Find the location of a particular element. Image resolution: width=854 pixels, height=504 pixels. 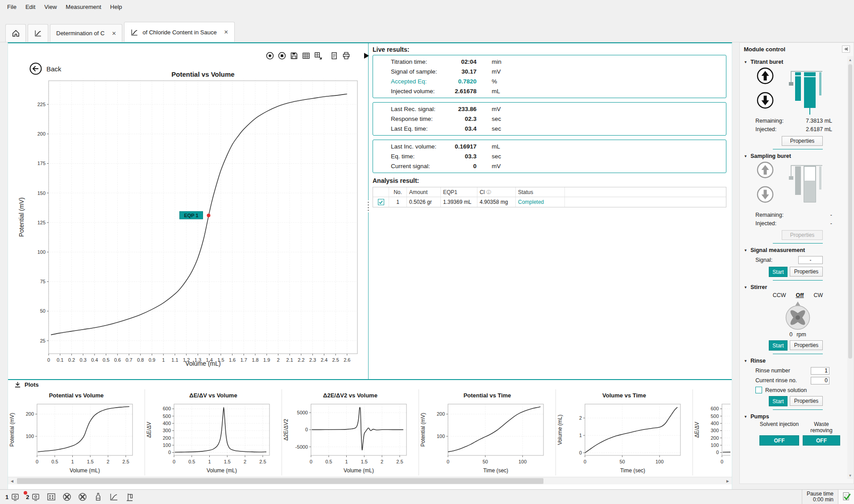

titrant-fill-up-button is located at coordinates (765, 76).